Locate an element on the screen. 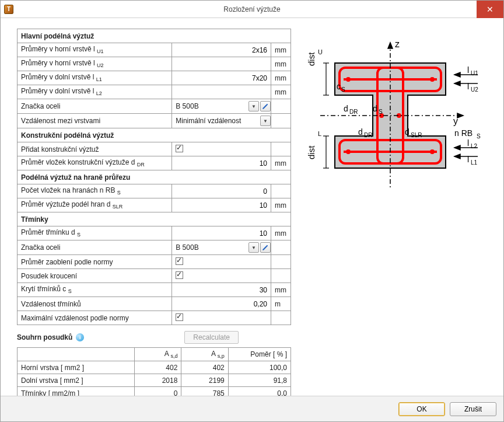 The height and width of the screenshot is (422, 504). row-nrbs: Počet vložek na hranách n RB S is located at coordinates (154, 191).